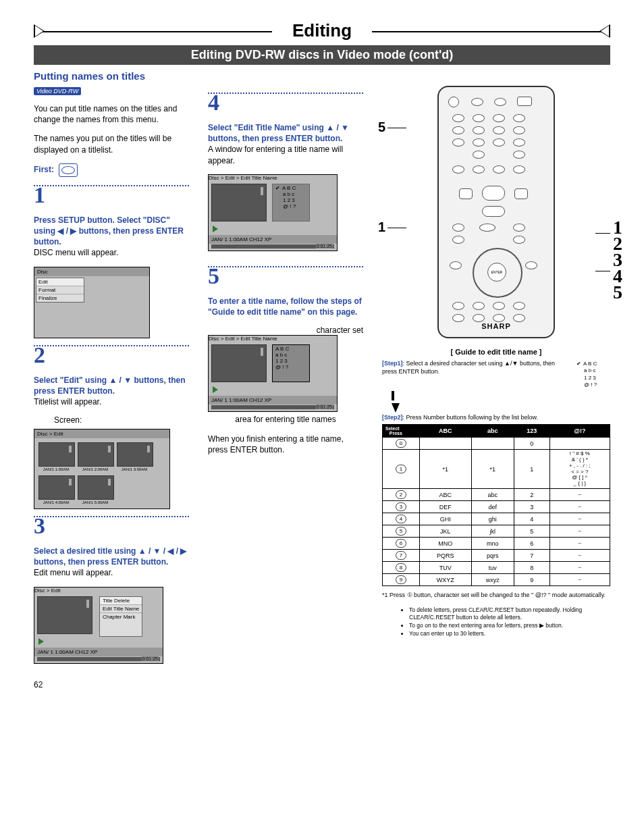 The height and width of the screenshot is (834, 644). I want to click on step2-body: Titlelist will appear., so click(68, 402).